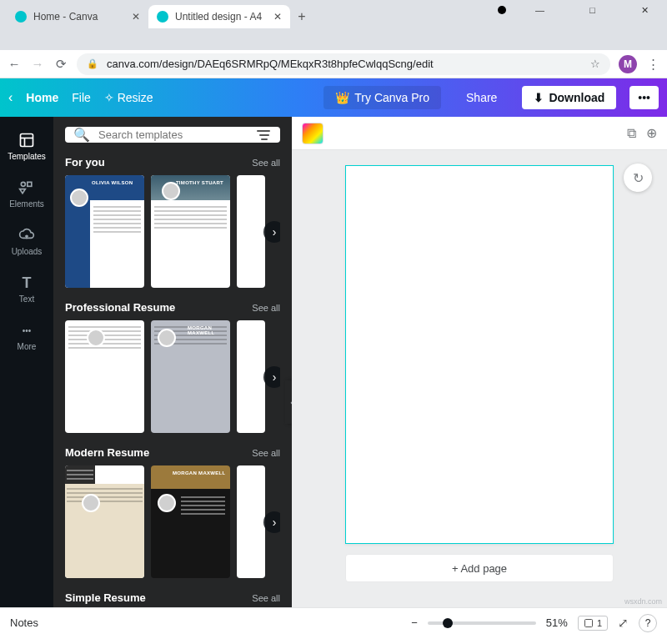 Image resolution: width=667 pixels, height=644 pixels. What do you see at coordinates (288, 402) in the screenshot?
I see `panel-collapse-handle: ‹` at bounding box center [288, 402].